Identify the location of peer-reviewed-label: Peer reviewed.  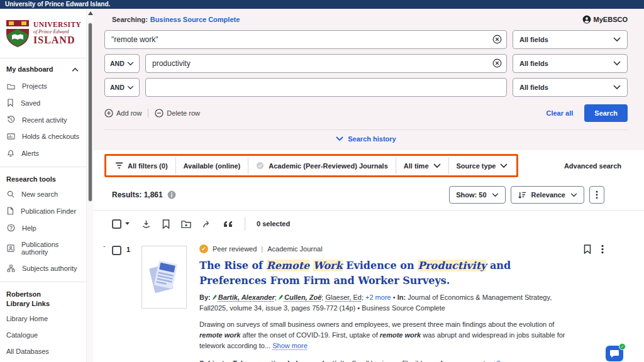
(235, 249).